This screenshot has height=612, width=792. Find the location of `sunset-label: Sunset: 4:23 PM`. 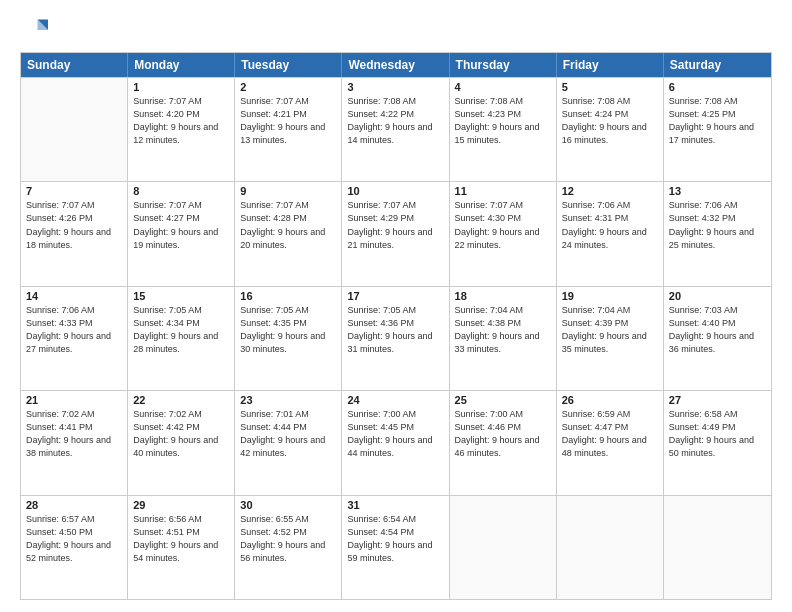

sunset-label: Sunset: 4:23 PM is located at coordinates (488, 114).